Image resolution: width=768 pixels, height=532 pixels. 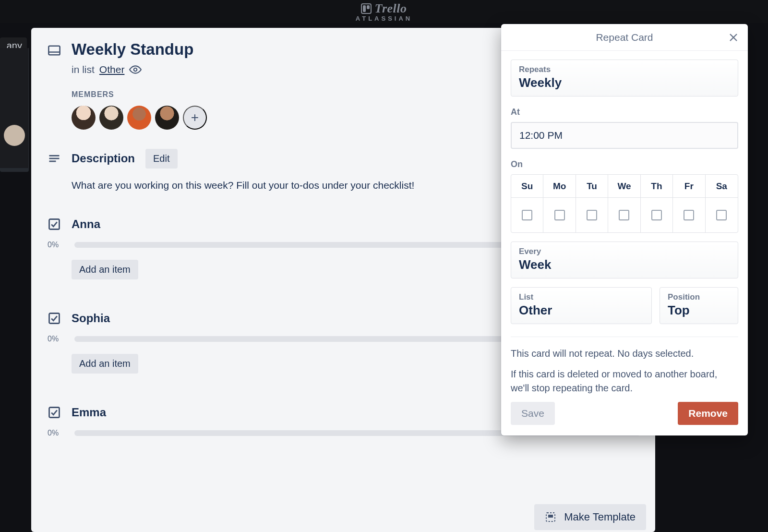 What do you see at coordinates (624, 83) in the screenshot?
I see `repeats-value: Weekly` at bounding box center [624, 83].